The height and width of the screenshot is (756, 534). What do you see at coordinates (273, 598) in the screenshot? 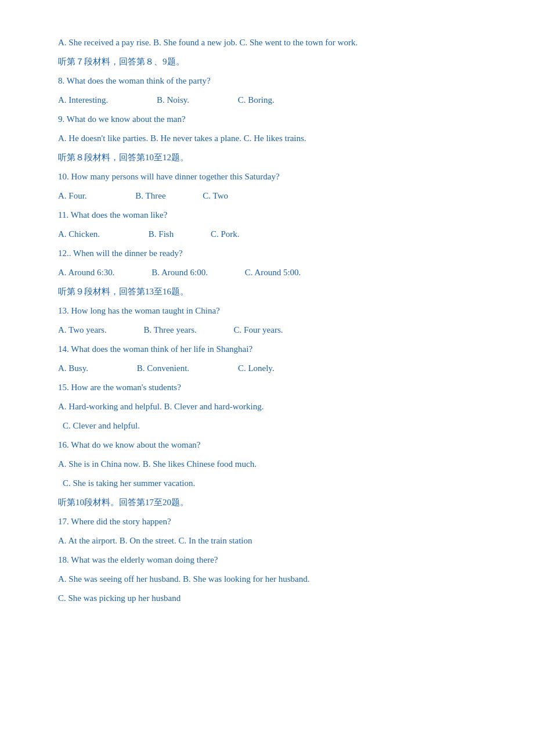
I see `question-18-options-c: C. She was picking up her husband` at bounding box center [273, 598].